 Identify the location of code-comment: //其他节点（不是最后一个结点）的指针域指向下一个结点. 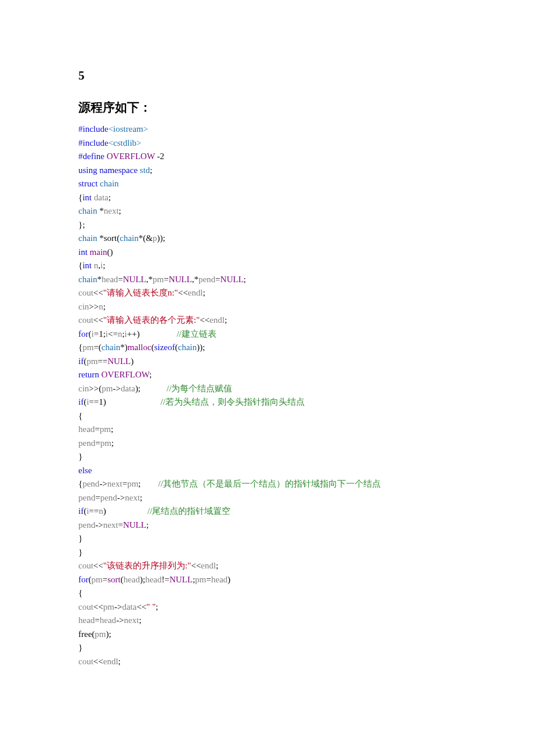
(269, 484).